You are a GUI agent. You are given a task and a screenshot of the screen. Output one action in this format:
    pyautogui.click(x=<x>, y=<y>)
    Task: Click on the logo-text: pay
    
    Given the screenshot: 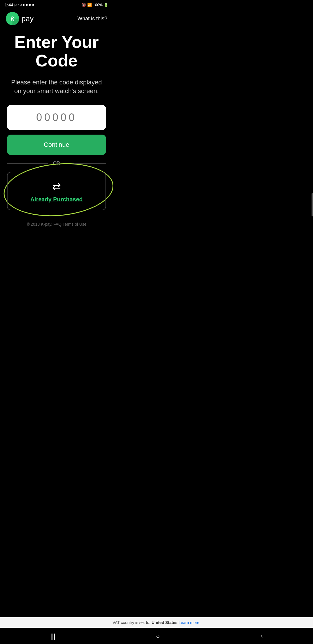 What is the action you would take?
    pyautogui.click(x=28, y=19)
    